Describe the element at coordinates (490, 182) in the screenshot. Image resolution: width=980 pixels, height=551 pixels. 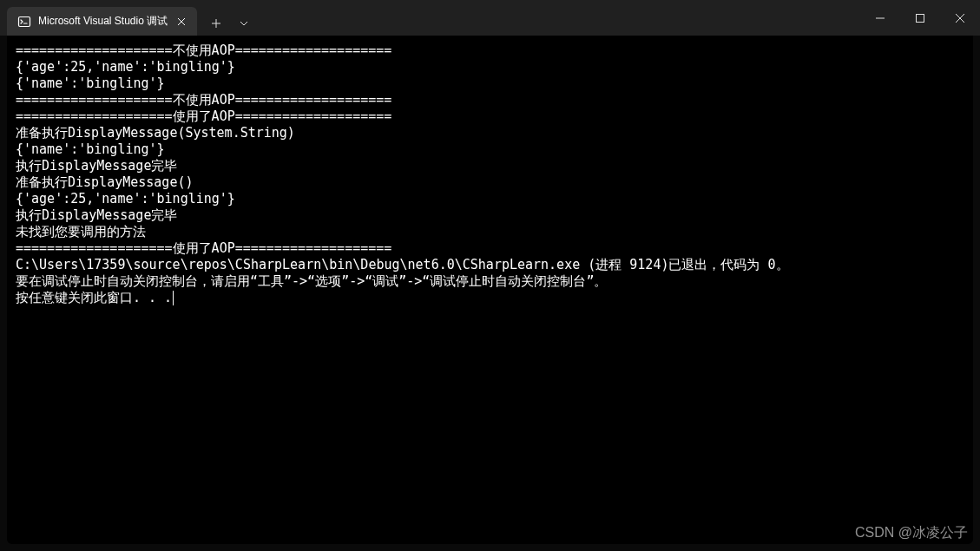
I see `console-line: 准备执行DisplayMessage()` at that location.